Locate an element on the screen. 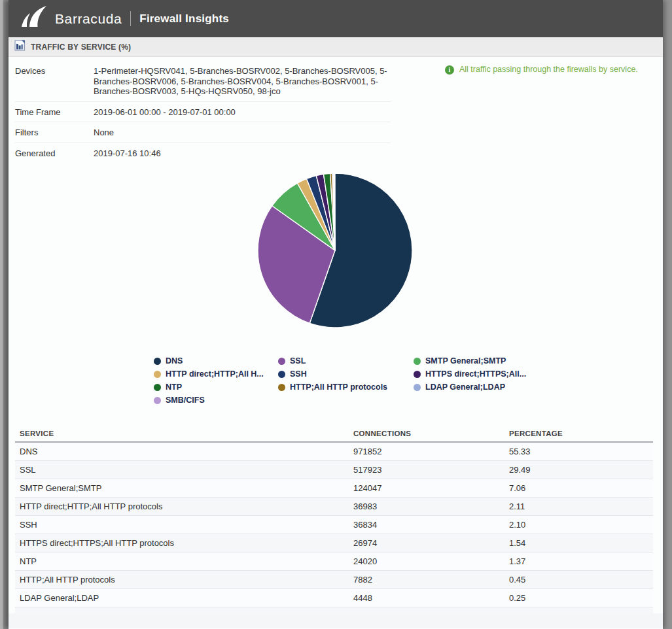 The width and height of the screenshot is (672, 629). report-note: i All traffic passing through the firewa… is located at coordinates (553, 70).